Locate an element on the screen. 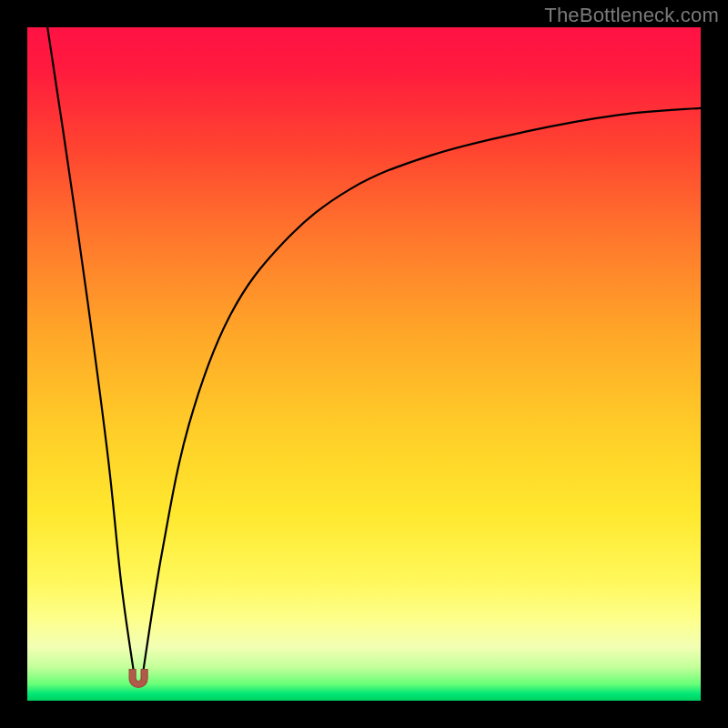 This screenshot has height=728, width=728. valley-marker is located at coordinates (138, 679).